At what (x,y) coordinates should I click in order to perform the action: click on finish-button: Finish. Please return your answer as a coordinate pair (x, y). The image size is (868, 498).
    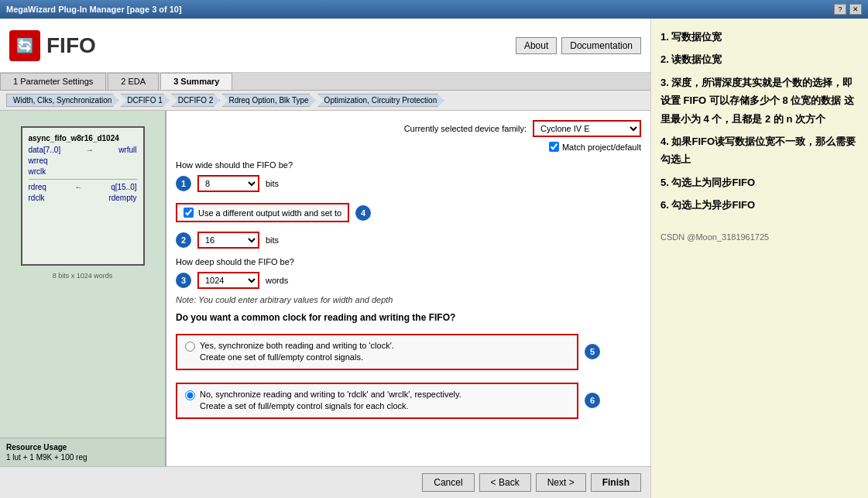
    Looking at the image, I should click on (616, 483).